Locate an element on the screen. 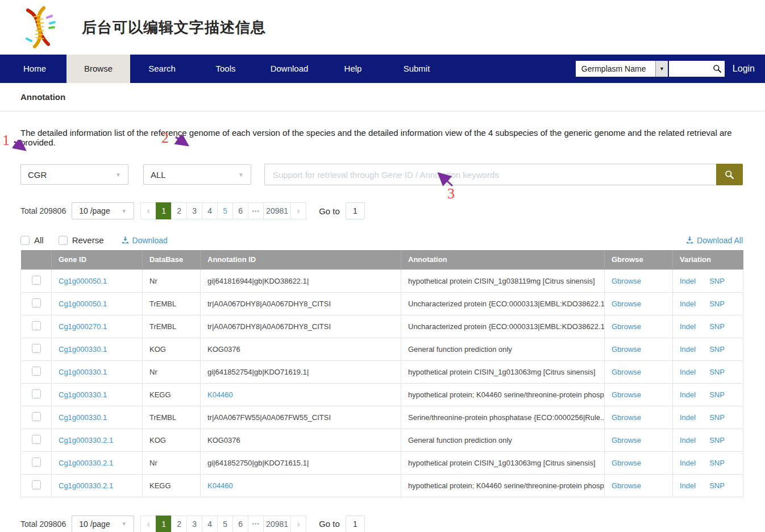 This screenshot has height=532, width=765. download-all-button: Download All is located at coordinates (714, 240).